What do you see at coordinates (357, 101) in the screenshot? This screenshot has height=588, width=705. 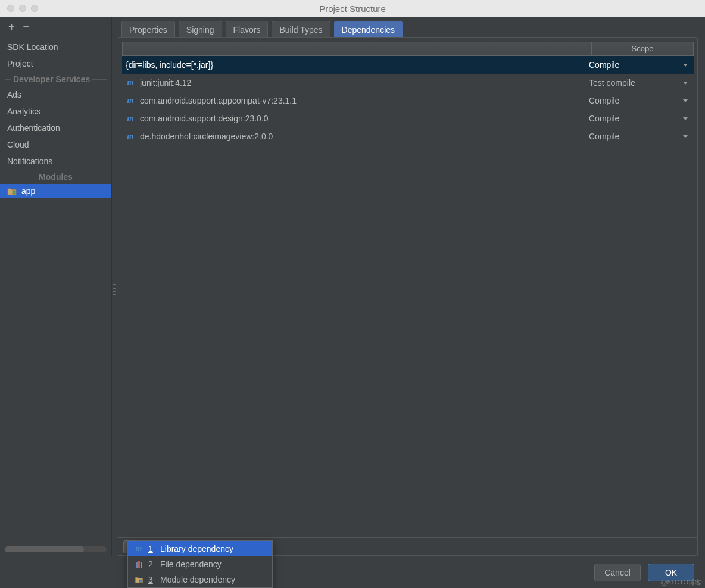 I see `dep-name-cell: m com.android.support:appcompat-v7:23.1.…` at bounding box center [357, 101].